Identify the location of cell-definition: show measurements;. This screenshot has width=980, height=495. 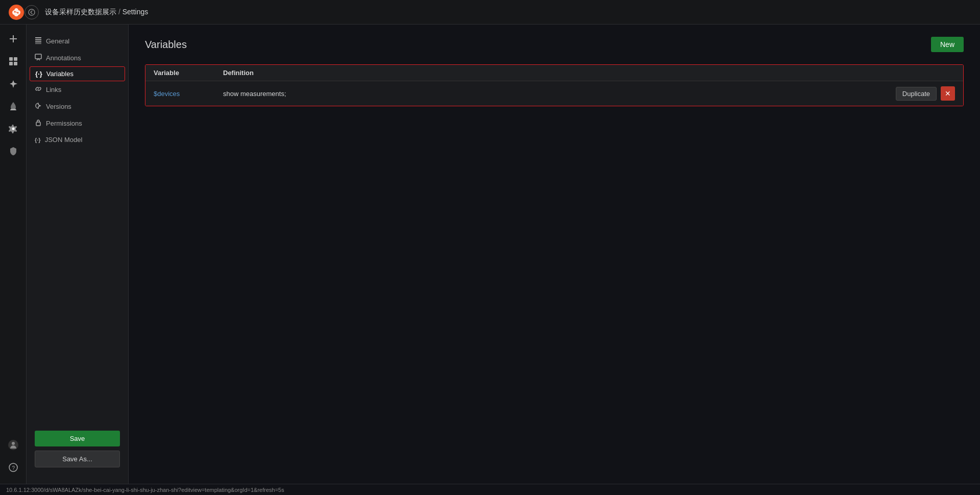
(555, 94).